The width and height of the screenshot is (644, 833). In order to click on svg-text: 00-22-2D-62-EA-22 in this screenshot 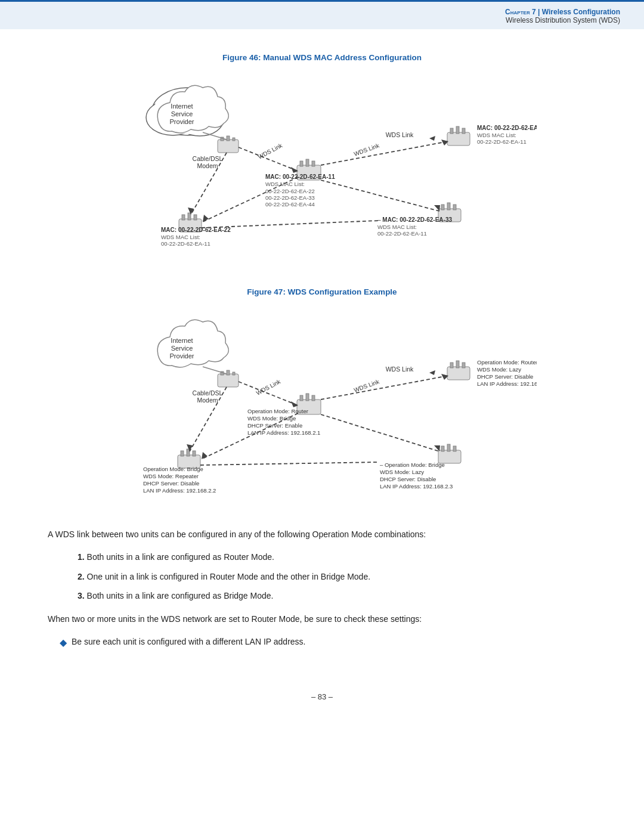, I will do `click(290, 191)`.